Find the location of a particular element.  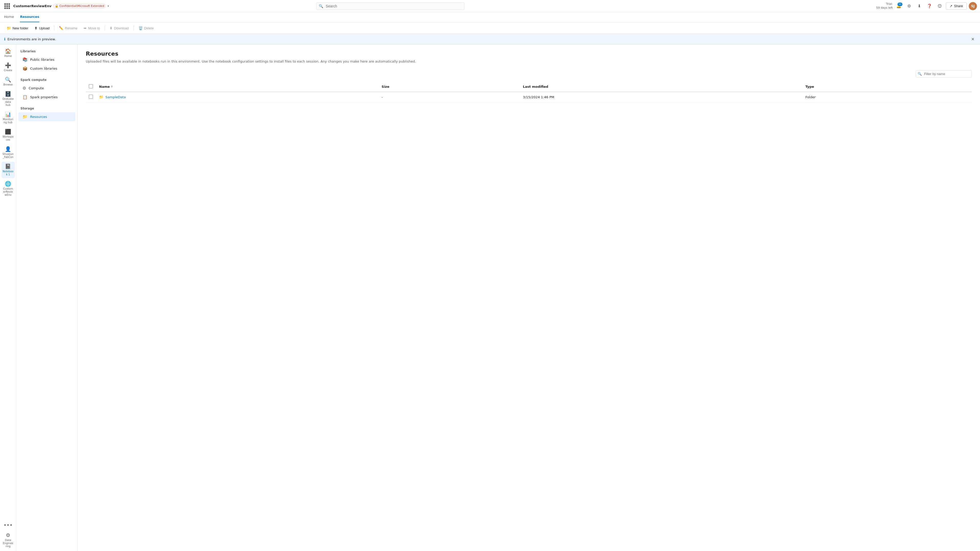

search-box: 🔍 is located at coordinates (390, 6).